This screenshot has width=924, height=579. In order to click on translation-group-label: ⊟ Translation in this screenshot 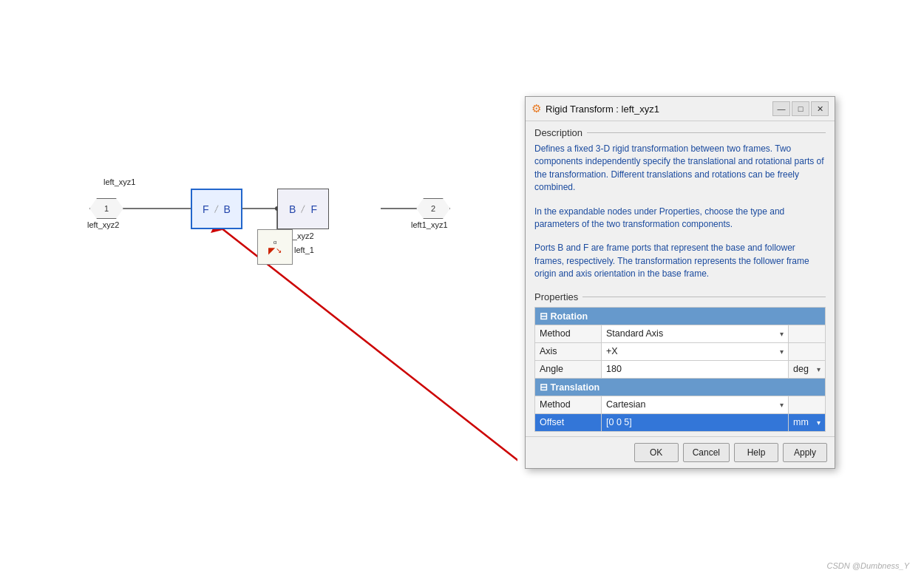, I will do `click(680, 387)`.